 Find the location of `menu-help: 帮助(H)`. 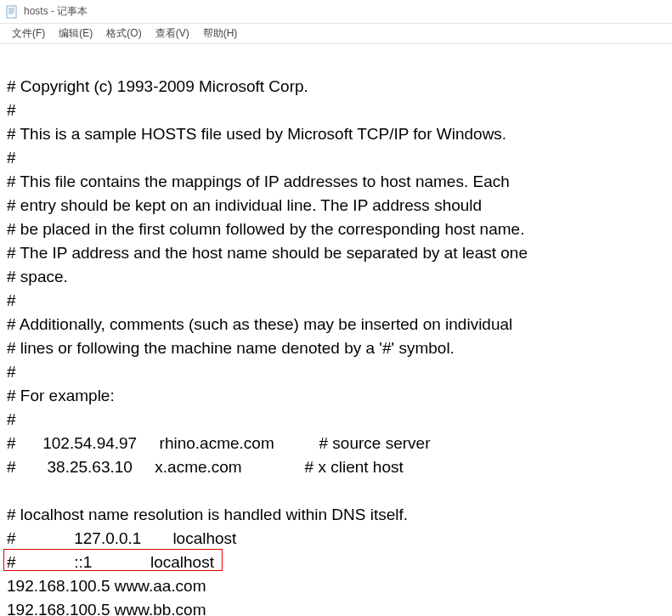

menu-help: 帮助(H) is located at coordinates (221, 34).